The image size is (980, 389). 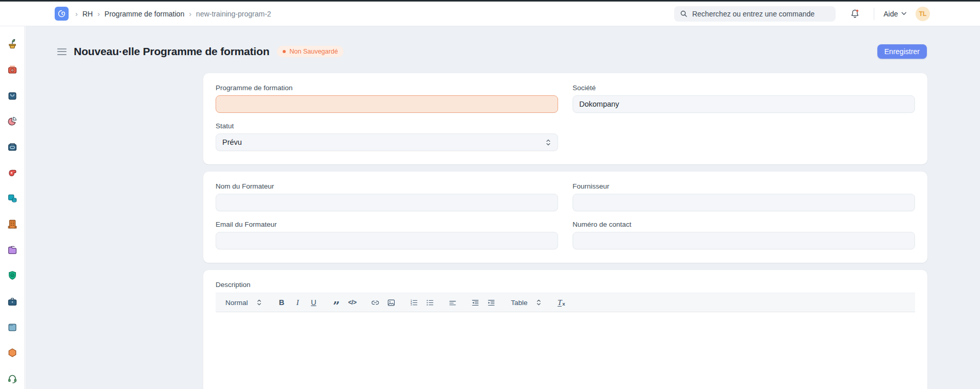 What do you see at coordinates (387, 202) in the screenshot?
I see `nom-du-formateur-input` at bounding box center [387, 202].